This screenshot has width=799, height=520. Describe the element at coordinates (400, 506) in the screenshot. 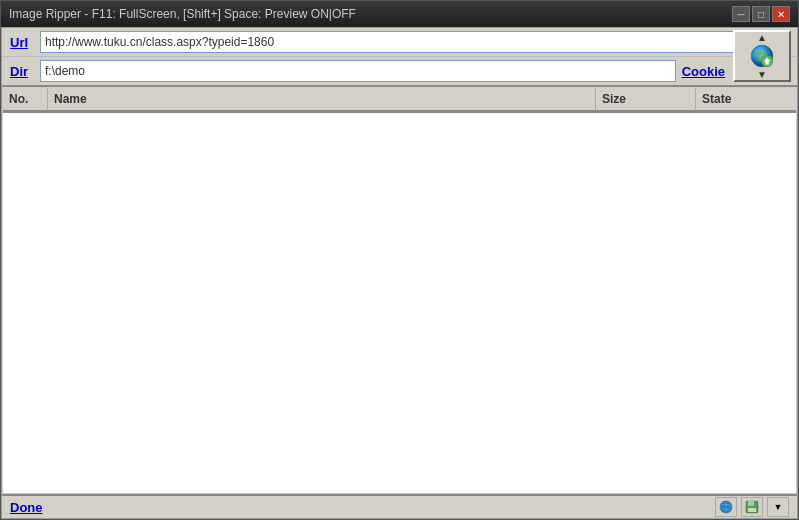

I see `status-bar: Done ▼` at that location.